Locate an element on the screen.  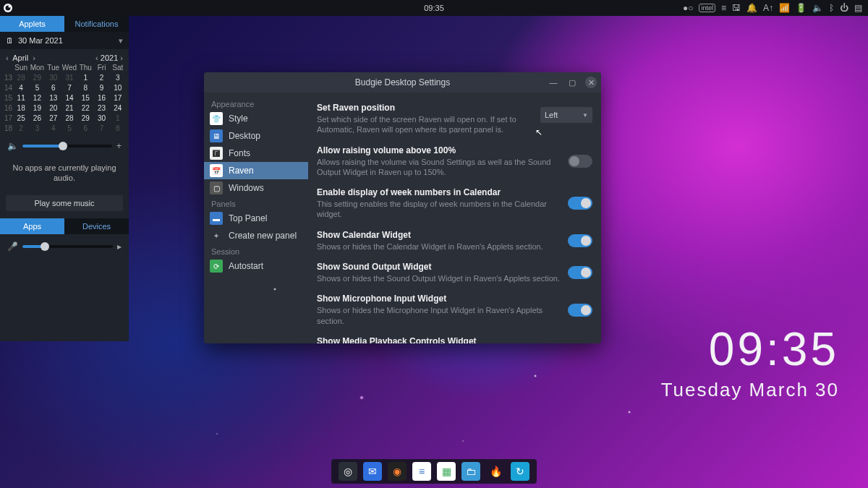
panel-clock: 09:35 is located at coordinates (434, 8).